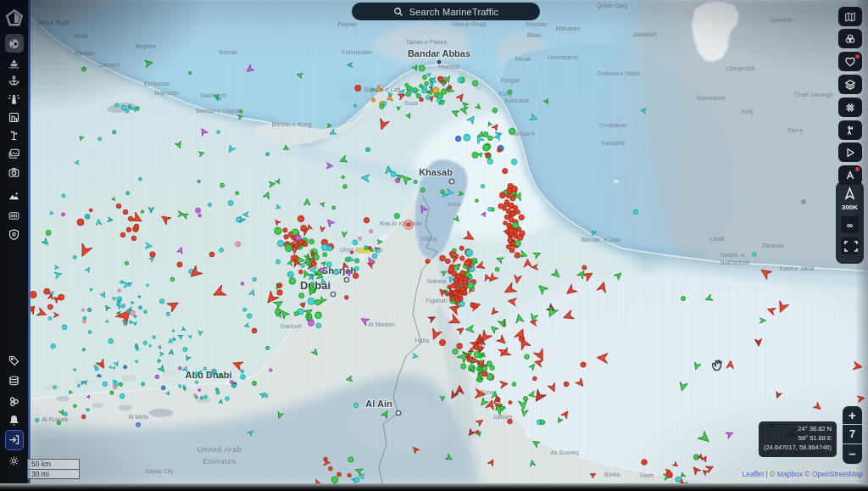  What do you see at coordinates (741, 69) in the screenshot?
I see `svg-text: Chegerdak` at bounding box center [741, 69].